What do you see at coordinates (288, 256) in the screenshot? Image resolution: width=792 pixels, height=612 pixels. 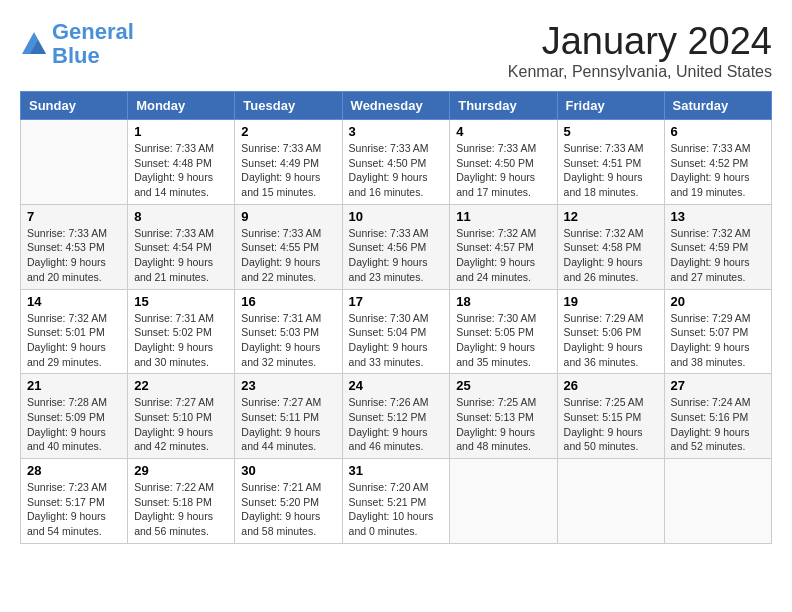 I see `day-info: Sunrise: 7:33 AM Sunset: 4:55 PM Dayligh…` at bounding box center [288, 256].